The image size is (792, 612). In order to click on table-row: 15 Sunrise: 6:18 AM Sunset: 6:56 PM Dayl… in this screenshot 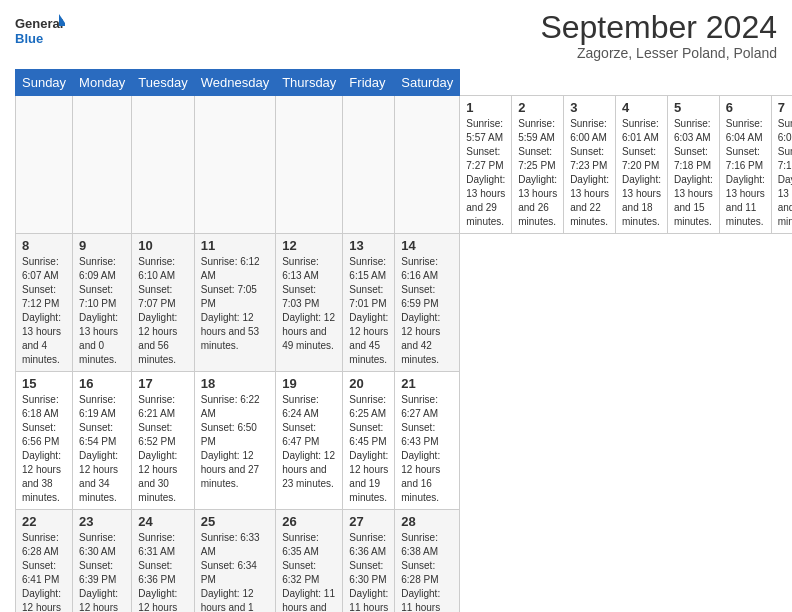, I will do `click(44, 441)`.